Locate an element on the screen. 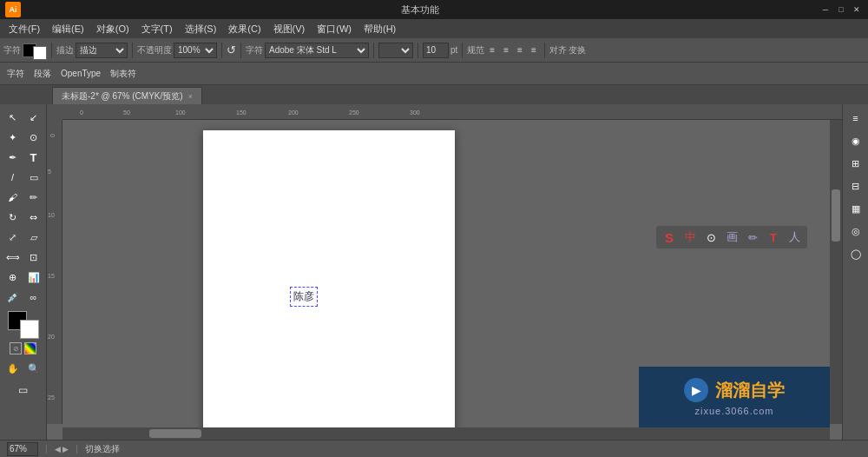  menu-help: 帮助(H) is located at coordinates (380, 30).